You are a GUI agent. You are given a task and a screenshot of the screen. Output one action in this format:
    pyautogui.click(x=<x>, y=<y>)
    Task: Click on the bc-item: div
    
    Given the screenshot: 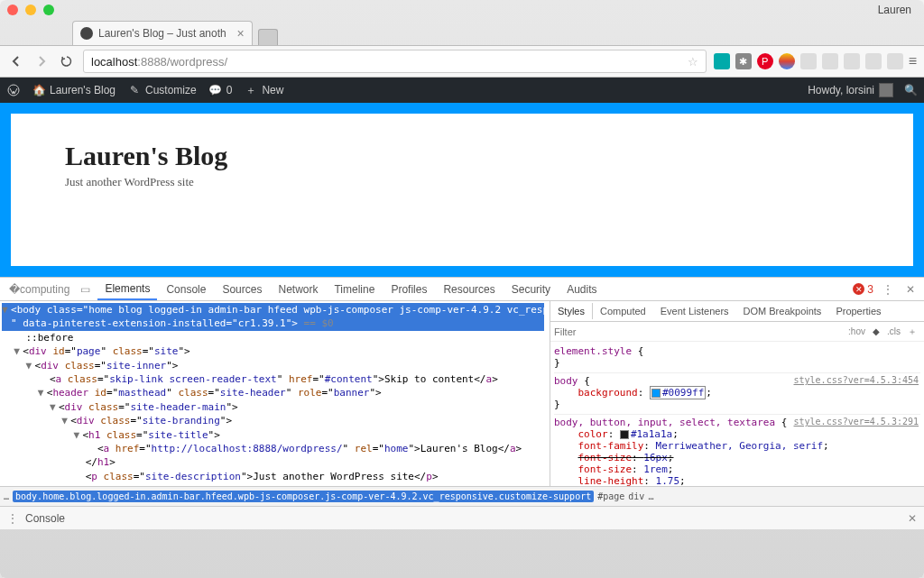 What is the action you would take?
    pyautogui.click(x=636, y=496)
    